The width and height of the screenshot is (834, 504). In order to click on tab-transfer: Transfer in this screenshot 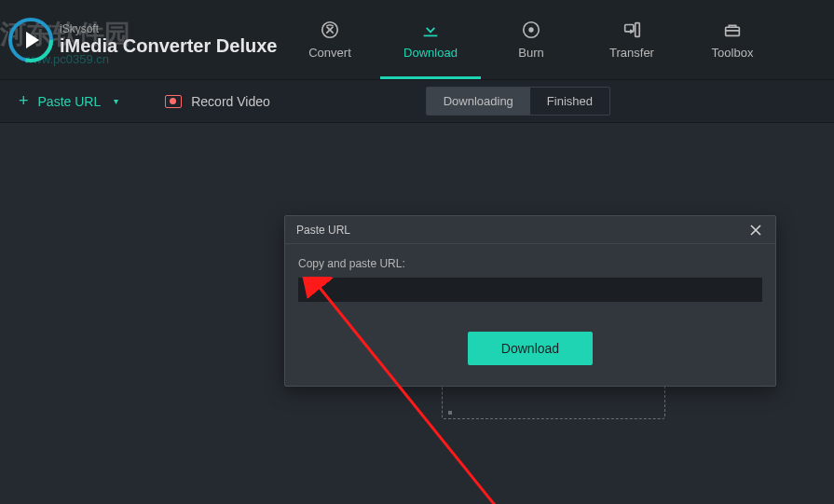, I will do `click(632, 39)`.